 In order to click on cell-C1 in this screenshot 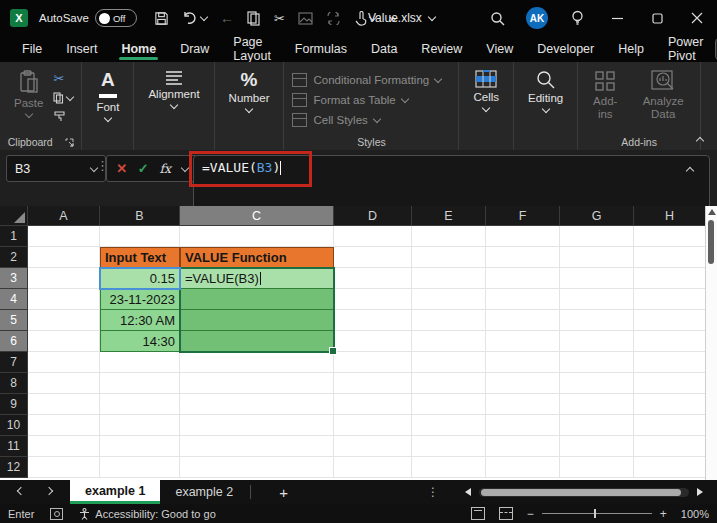, I will do `click(257, 236)`.